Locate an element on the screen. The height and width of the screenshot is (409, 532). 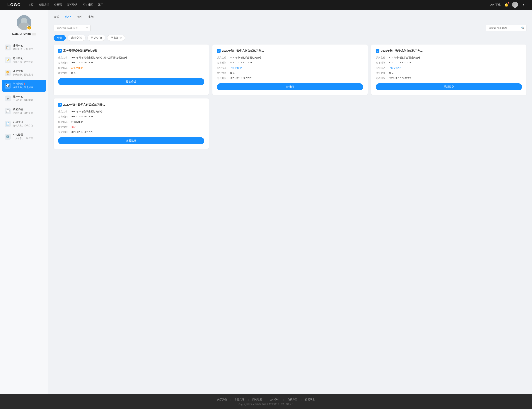
value-status-3: 已提交作业 is located at coordinates (455, 68).